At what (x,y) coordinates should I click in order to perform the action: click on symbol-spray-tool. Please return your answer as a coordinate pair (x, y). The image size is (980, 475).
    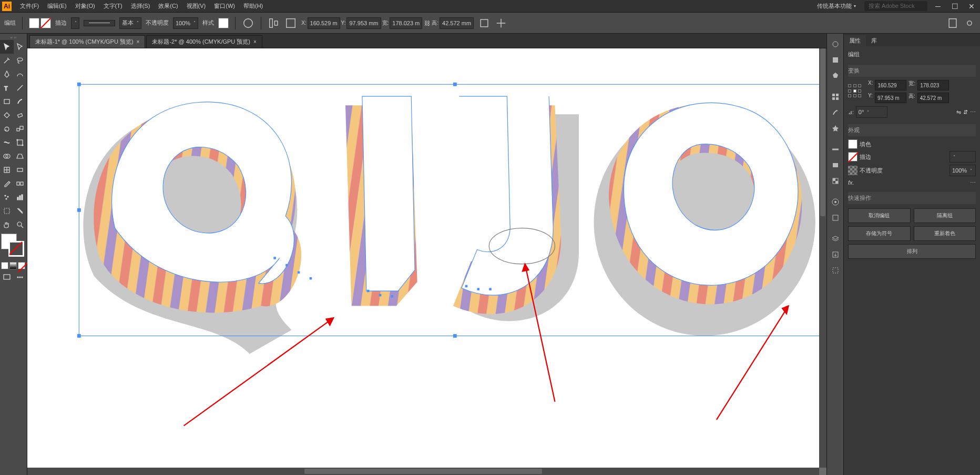
    Looking at the image, I should click on (7, 197).